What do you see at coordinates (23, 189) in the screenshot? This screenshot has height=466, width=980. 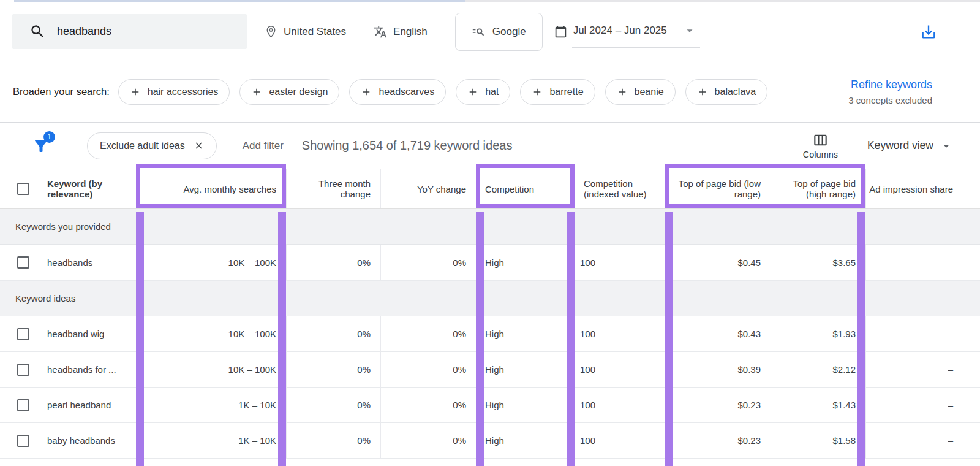 I see `select-all-checkbox` at bounding box center [23, 189].